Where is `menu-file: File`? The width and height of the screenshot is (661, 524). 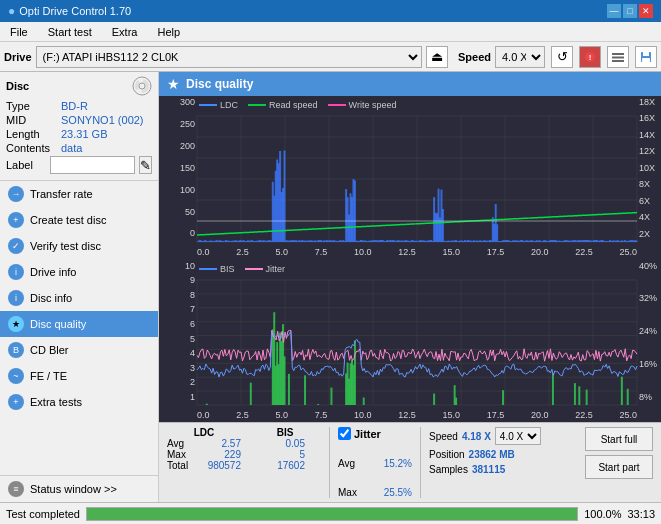 menu-file: File is located at coordinates (19, 32).